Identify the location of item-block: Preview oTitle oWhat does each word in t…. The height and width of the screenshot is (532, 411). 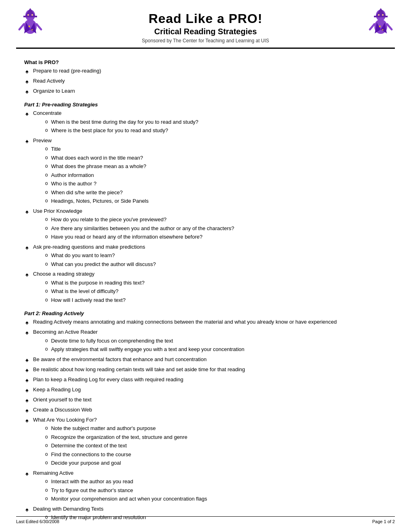
(91, 171).